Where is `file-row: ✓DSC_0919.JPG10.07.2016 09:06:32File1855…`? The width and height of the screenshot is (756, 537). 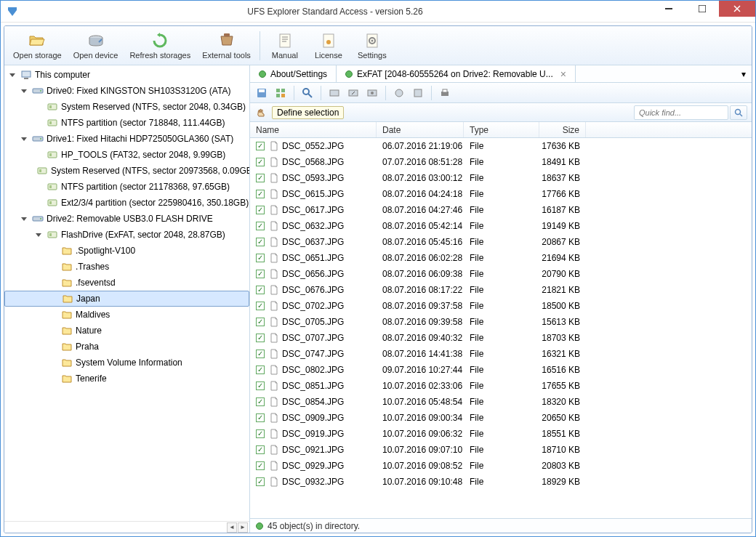 file-row: ✓DSC_0919.JPG10.07.2016 09:06:32File1855… is located at coordinates (501, 434).